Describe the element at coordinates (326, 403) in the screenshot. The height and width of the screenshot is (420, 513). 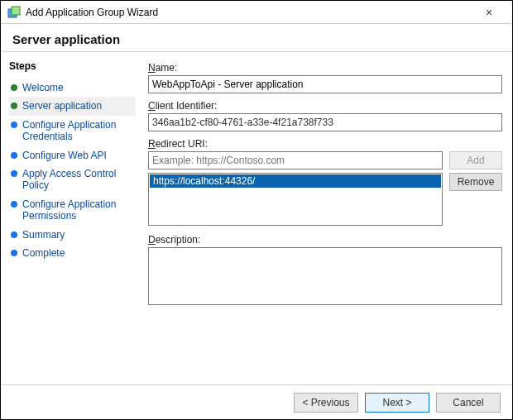
I see `previous-button: < Previous` at that location.